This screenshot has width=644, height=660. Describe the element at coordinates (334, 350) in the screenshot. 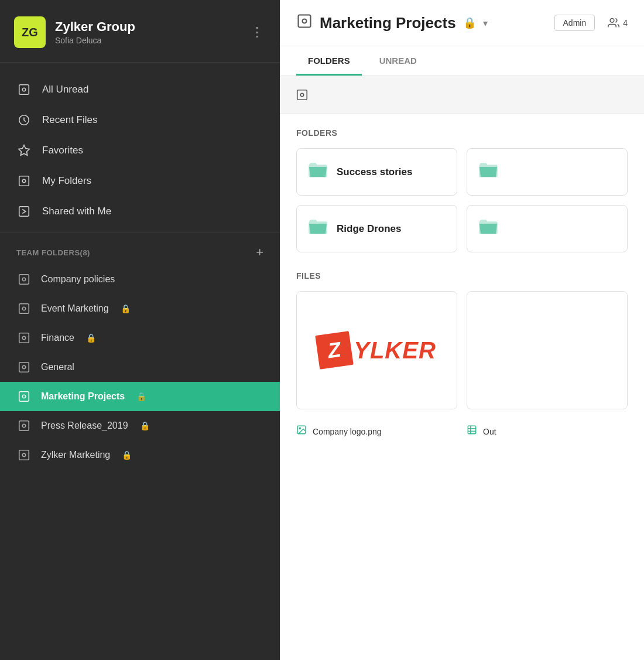

I see `z-box: Z` at that location.